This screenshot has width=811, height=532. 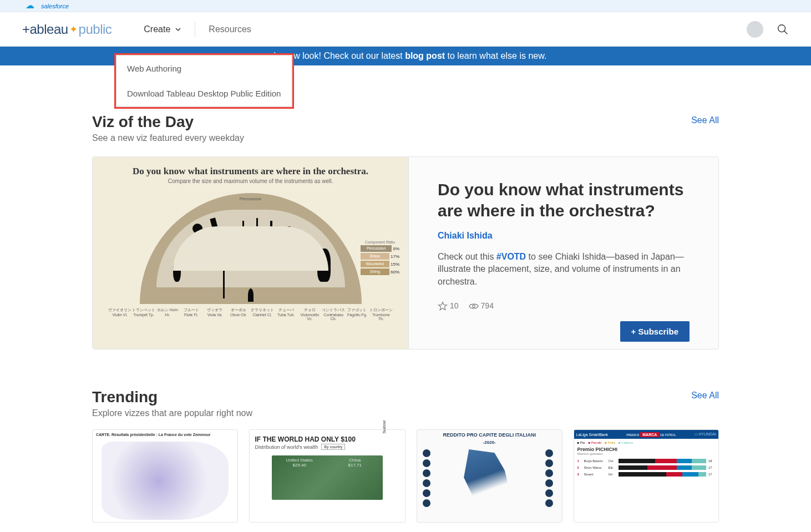 I want to click on thumb-ratio-box: Component Ratio Percussion8% Brass17% Wo…, so click(x=380, y=259).